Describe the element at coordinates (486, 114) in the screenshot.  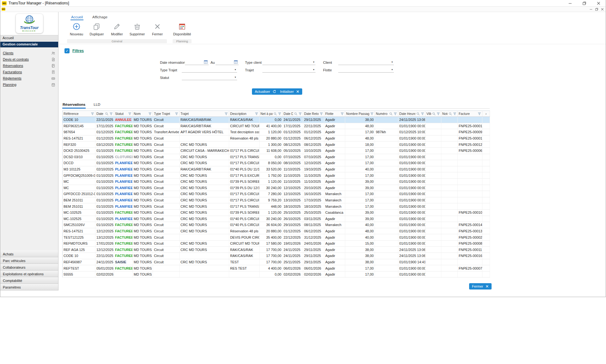
I see `more-columns-indicator: ›` at that location.